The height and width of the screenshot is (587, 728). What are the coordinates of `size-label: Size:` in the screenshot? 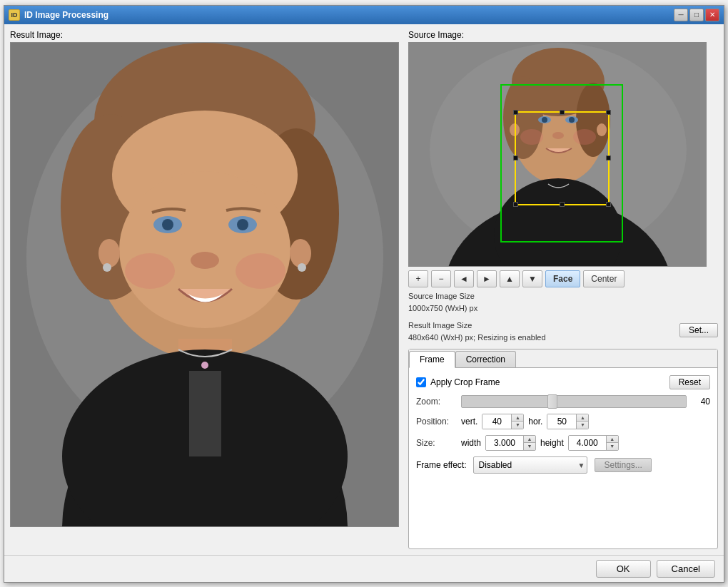 It's located at (435, 443).